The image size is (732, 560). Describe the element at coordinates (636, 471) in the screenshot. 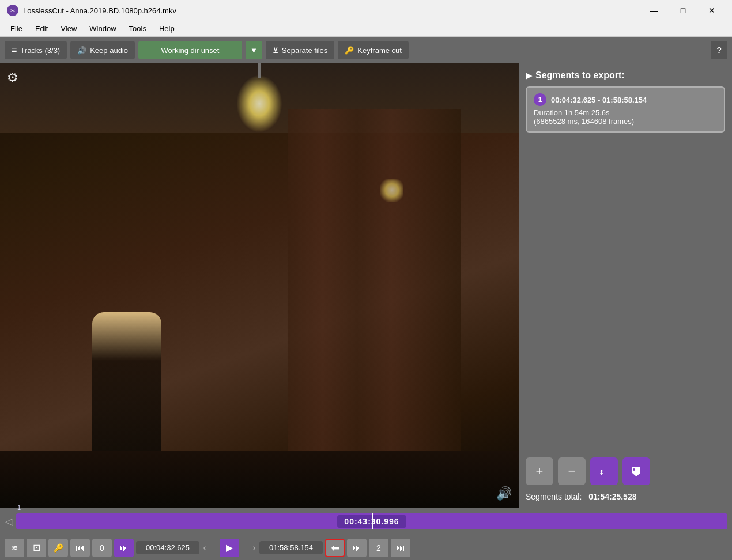

I see `tag-segment-button` at that location.